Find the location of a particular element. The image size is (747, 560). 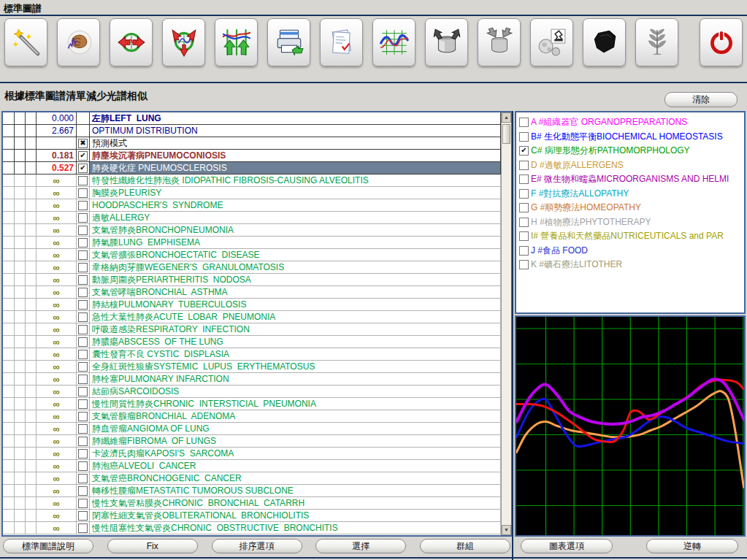

list-row: ∞轉移性腫瘤METASTATIC TUMOROUS SUBCLONE is located at coordinates (252, 491).